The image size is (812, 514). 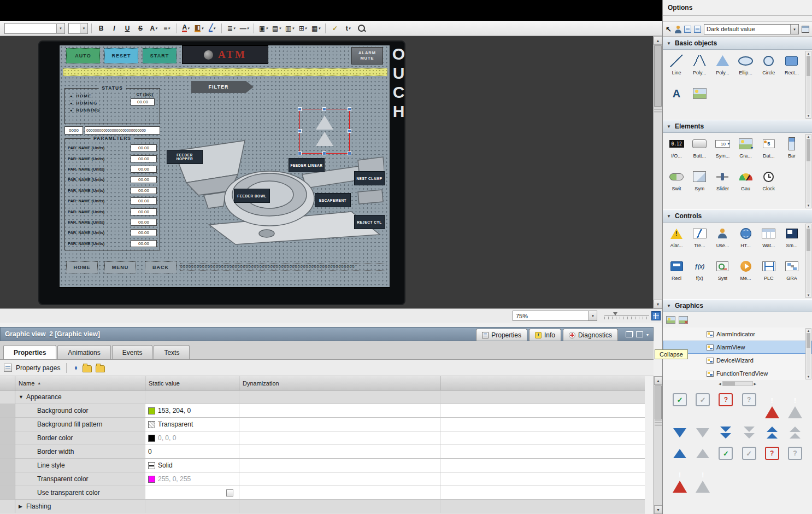 I want to click on fill-color-button: ◧▾, so click(x=199, y=28).